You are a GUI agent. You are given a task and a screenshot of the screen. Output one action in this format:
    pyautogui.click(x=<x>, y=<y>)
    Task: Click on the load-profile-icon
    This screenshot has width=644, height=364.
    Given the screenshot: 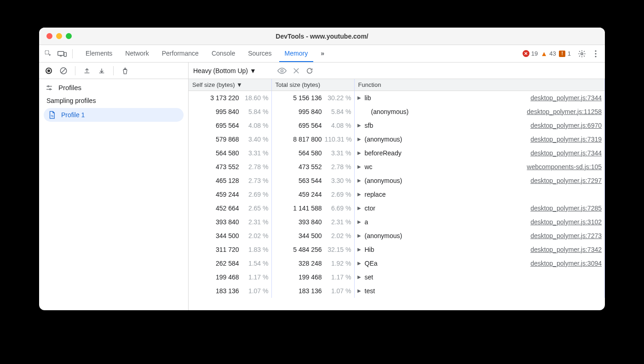 What is the action you would take?
    pyautogui.click(x=87, y=71)
    